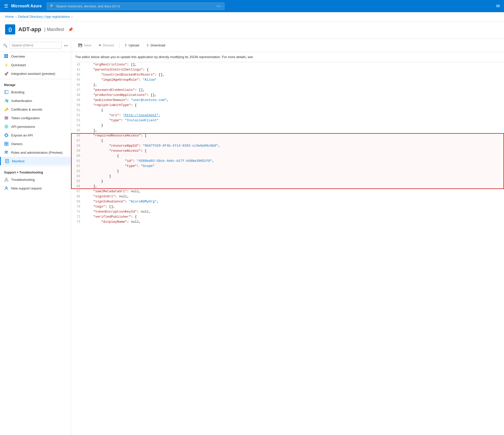  Describe the element at coordinates (287, 115) in the screenshot. I see `code-line: 52 "url": "http://localhost",` at that location.